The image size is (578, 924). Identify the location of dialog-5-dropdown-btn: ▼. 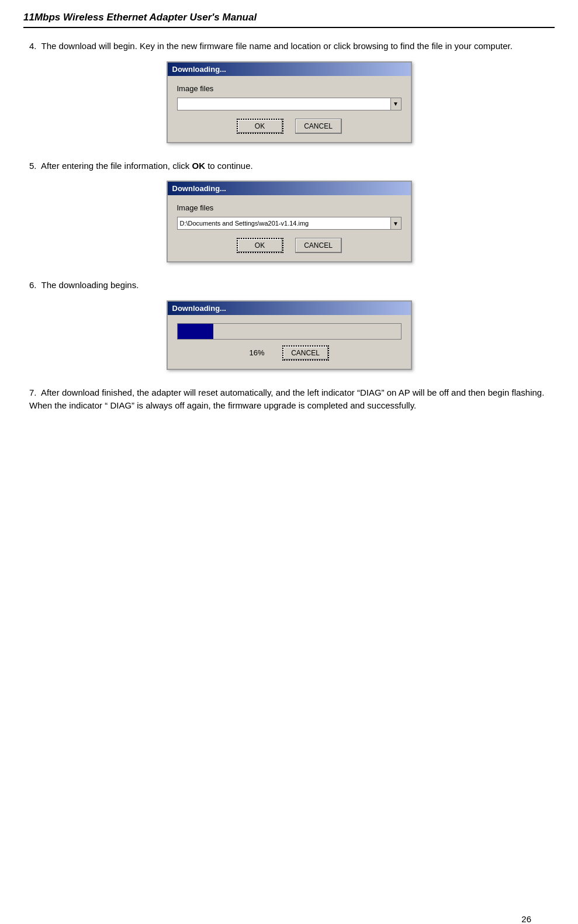
(396, 223).